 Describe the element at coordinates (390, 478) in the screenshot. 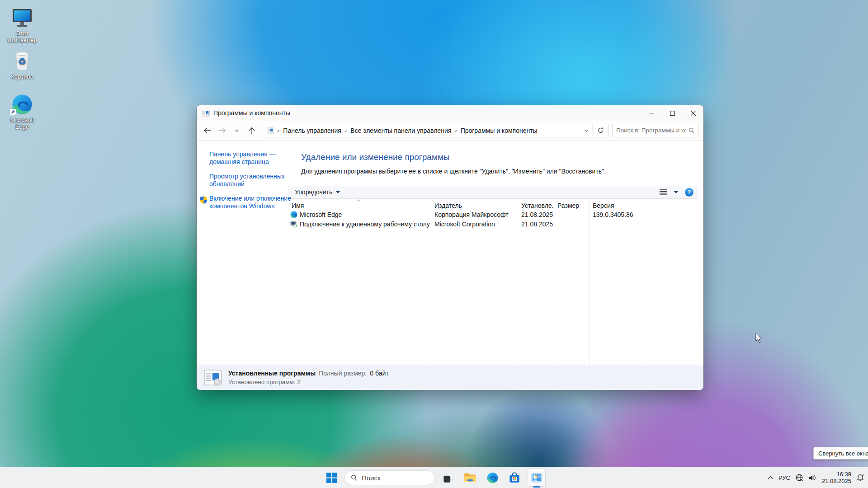

I see `taskbar-search-box` at that location.